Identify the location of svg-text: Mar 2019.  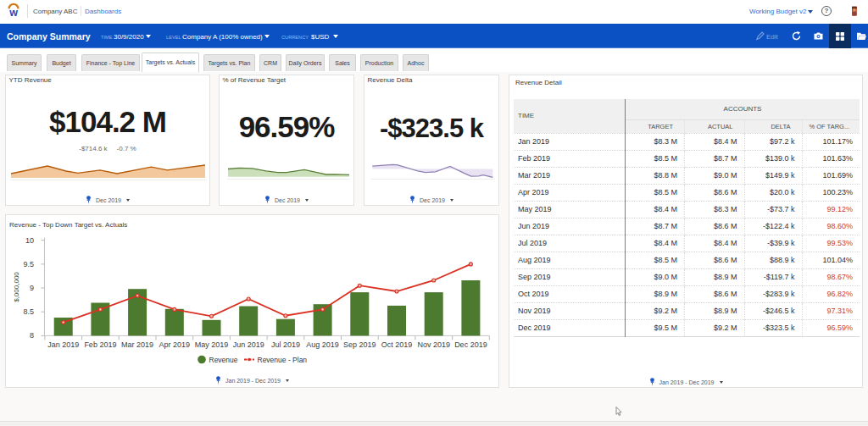
(137, 345).